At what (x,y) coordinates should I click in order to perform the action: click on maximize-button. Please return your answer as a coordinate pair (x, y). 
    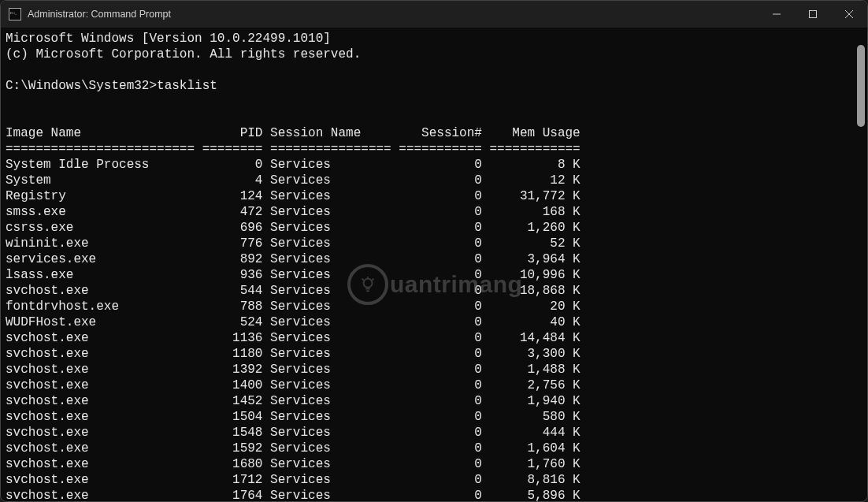
    Looking at the image, I should click on (813, 14).